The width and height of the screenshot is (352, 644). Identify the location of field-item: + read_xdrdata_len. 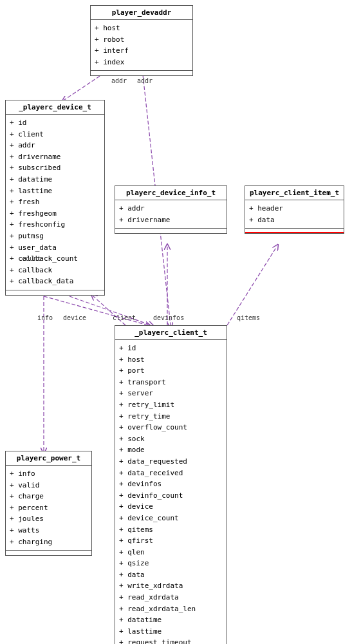
(171, 609).